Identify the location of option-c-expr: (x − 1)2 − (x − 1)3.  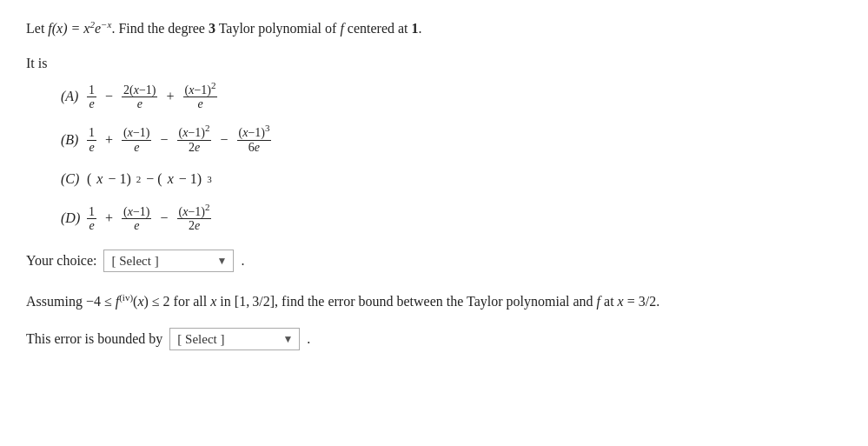
(149, 179).